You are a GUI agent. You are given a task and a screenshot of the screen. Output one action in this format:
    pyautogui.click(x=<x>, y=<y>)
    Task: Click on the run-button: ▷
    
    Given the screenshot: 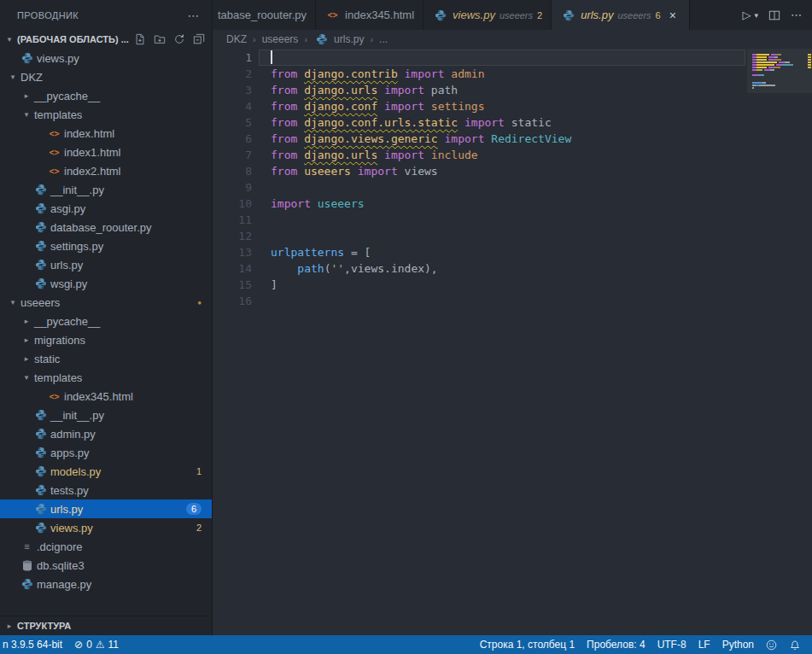 What is the action you would take?
    pyautogui.click(x=746, y=15)
    